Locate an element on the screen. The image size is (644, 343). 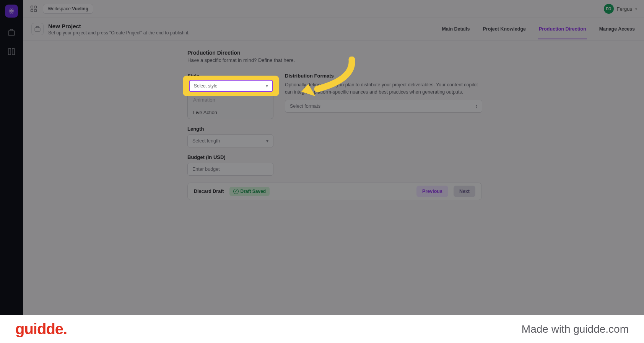
style-select-highlighted: Select style ▾ is located at coordinates (231, 86).